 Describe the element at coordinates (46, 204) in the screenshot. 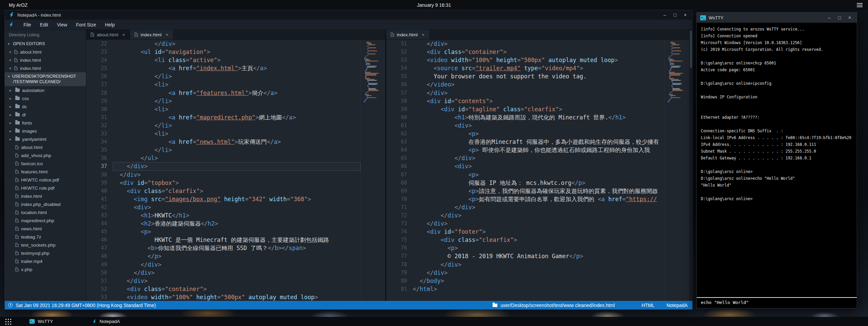

I see `file-item-index.php_disabled: index.php_disabled` at that location.